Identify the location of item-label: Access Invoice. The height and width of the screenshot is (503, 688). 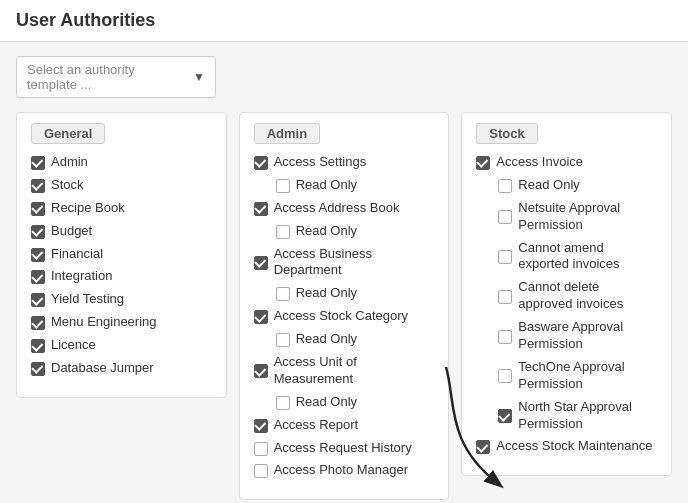
(540, 162).